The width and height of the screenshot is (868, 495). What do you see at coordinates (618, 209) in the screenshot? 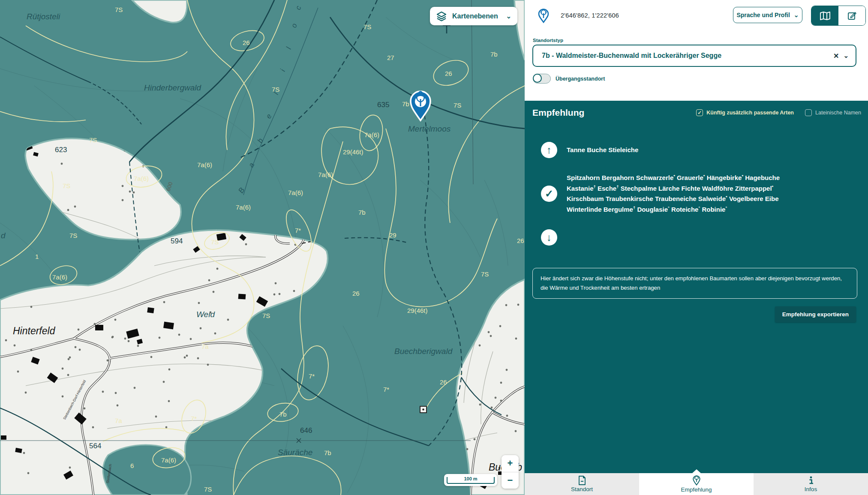
I see `species-name: Bergulme` at bounding box center [618, 209].